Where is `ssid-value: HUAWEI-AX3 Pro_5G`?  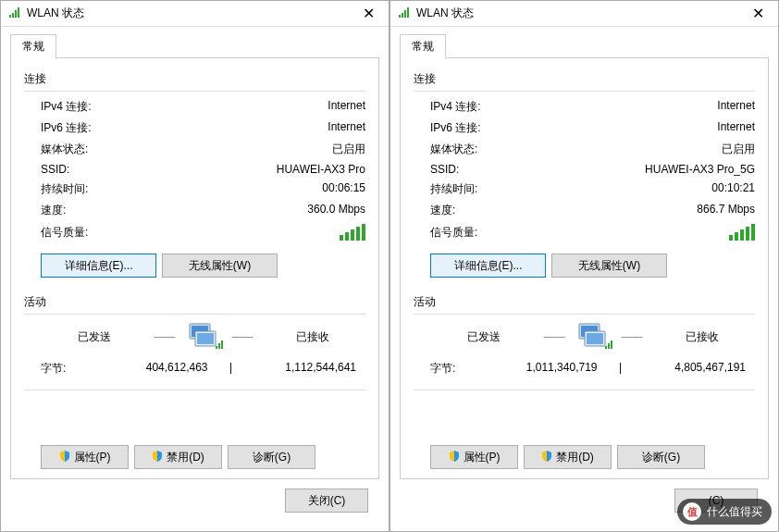 ssid-value: HUAWEI-AX3 Pro_5G is located at coordinates (699, 169).